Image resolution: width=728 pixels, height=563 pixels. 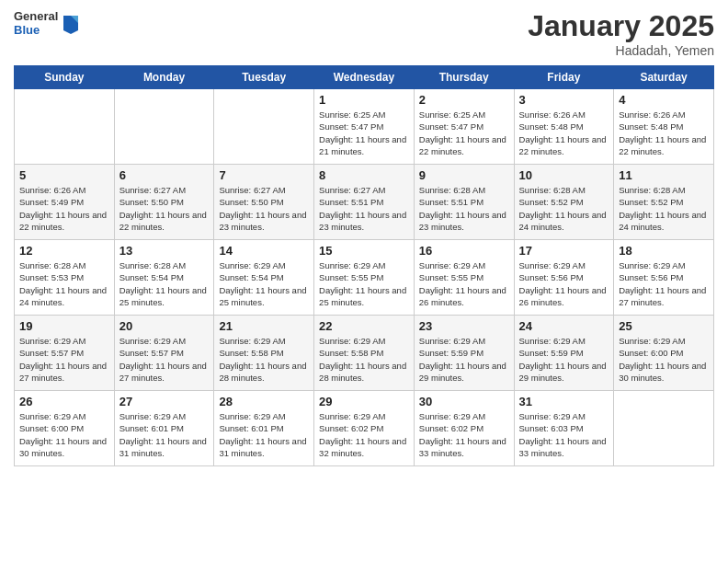 I want to click on day-number: 16, so click(x=464, y=250).